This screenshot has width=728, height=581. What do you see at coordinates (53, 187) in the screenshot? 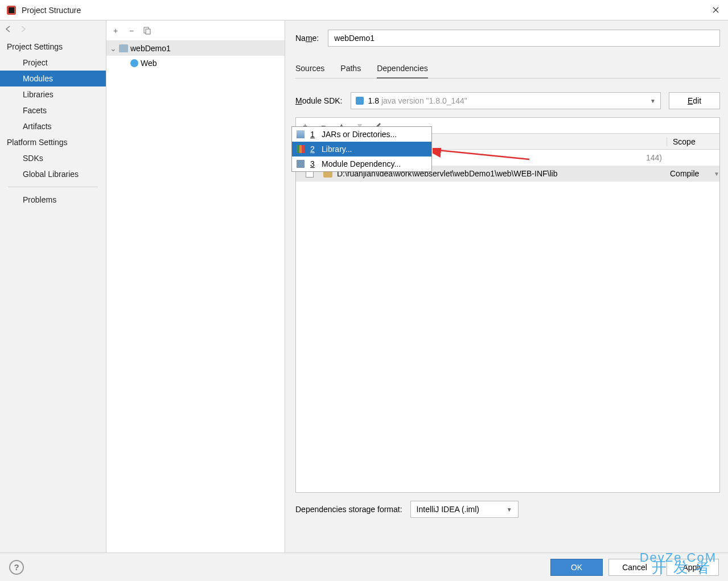
I see `sidebar-divider` at bounding box center [53, 187].